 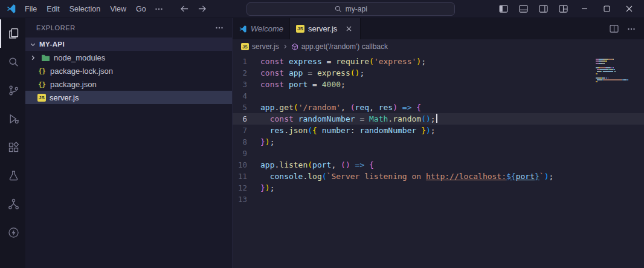 I want to click on line-number: 5, so click(x=246, y=108).